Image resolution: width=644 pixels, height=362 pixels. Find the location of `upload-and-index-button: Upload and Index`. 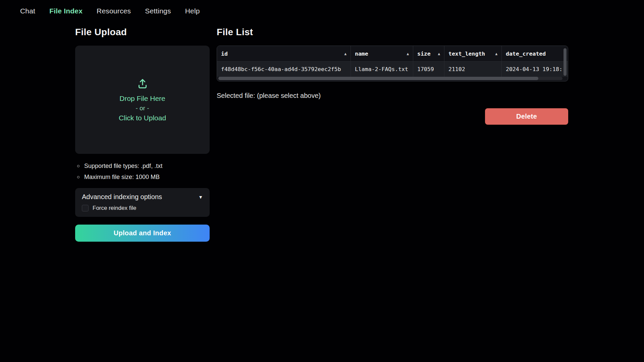

upload-and-index-button: Upload and Index is located at coordinates (142, 233).